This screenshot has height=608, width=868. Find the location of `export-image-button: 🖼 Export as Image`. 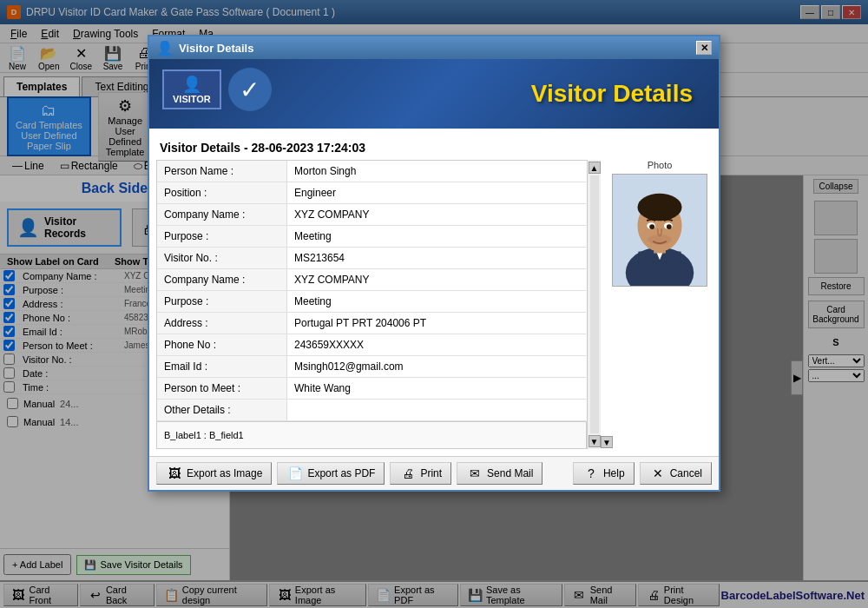

export-image-button: 🖼 Export as Image is located at coordinates (214, 473).